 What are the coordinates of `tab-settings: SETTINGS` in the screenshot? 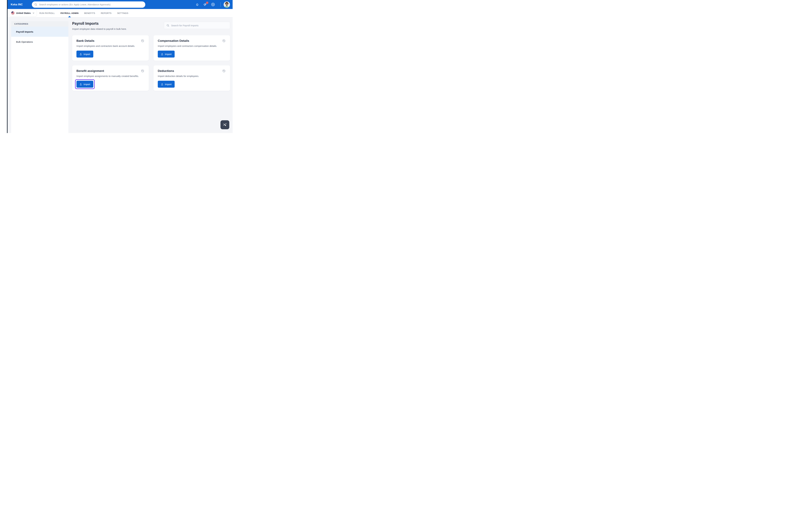 It's located at (123, 13).